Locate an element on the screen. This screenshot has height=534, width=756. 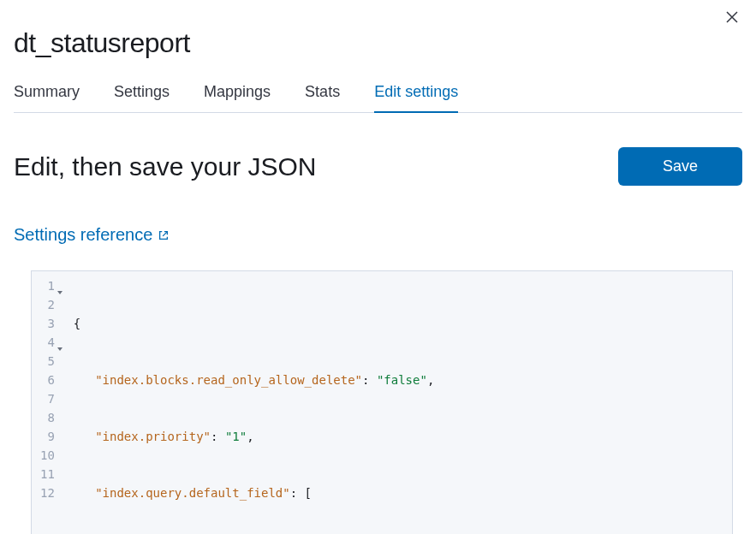
tab-settings: Settings is located at coordinates (142, 98).